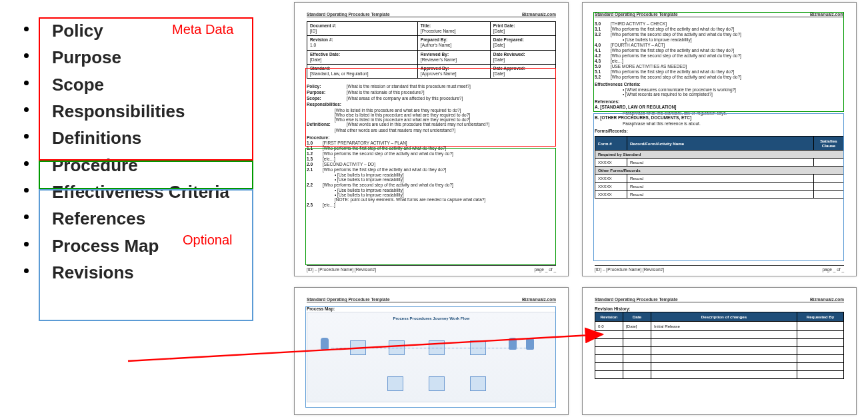 This screenshot has width=868, height=417. Describe the element at coordinates (326, 124) in the screenshot. I see `label-definitions: Definitions:` at that location.